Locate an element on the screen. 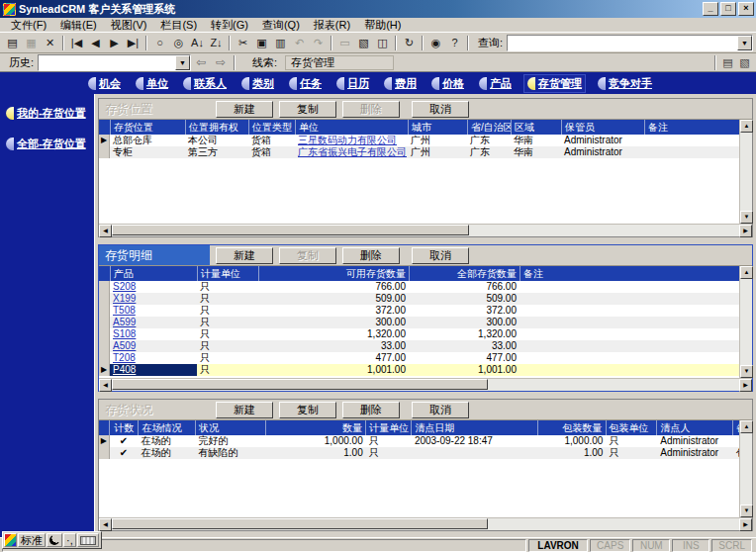 The image size is (756, 552). table-row: T508 只 372.00 372.00 is located at coordinates (420, 311).